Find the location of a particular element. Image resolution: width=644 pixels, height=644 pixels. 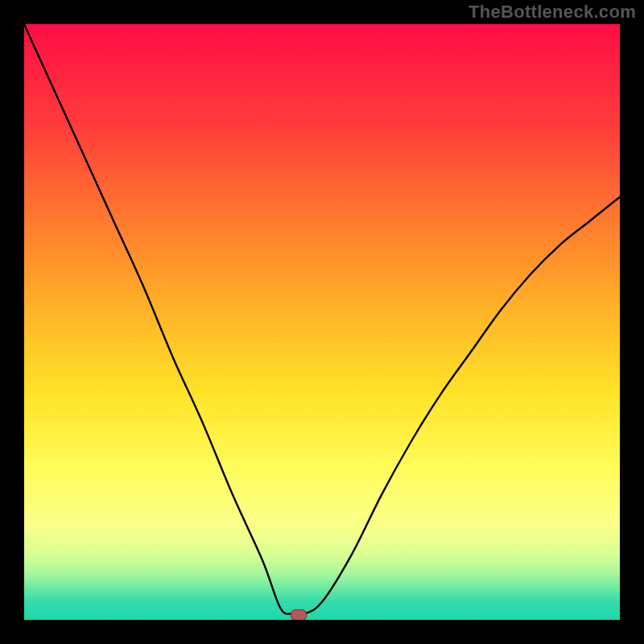

attribution-text: TheBottleneck.com is located at coordinates (552, 12).